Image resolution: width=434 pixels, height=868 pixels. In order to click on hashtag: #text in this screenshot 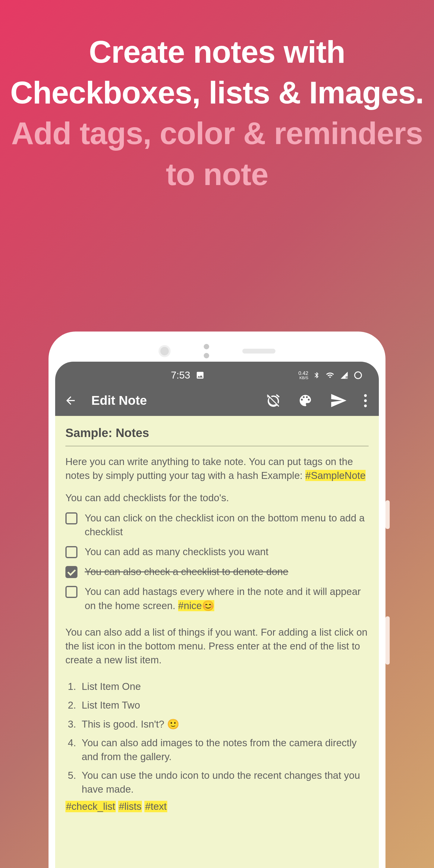, I will do `click(156, 807)`.